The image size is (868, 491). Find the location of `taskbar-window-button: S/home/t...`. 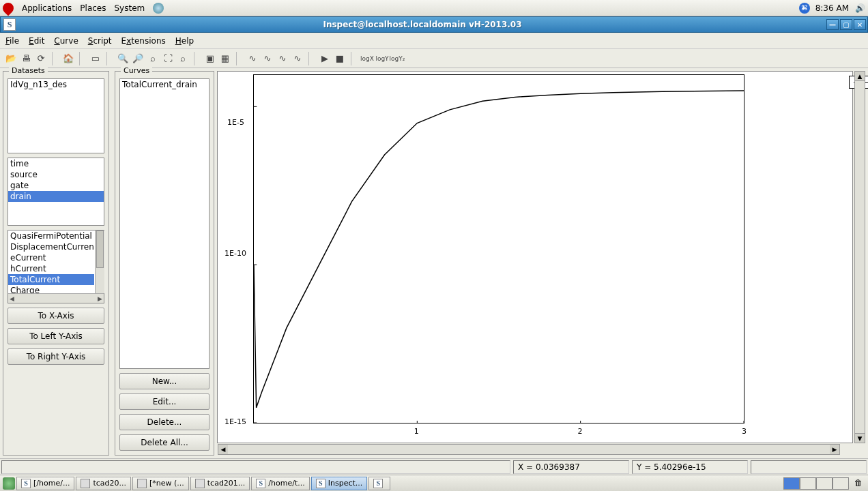

taskbar-window-button: S/home/t... is located at coordinates (280, 483).